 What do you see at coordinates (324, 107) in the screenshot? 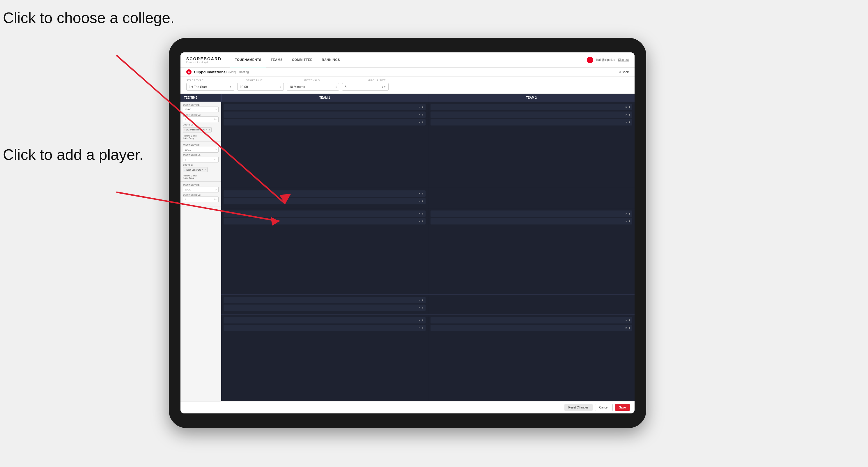
I see `group1-team1-player1-slot: ✕ ⬇` at bounding box center [324, 107].